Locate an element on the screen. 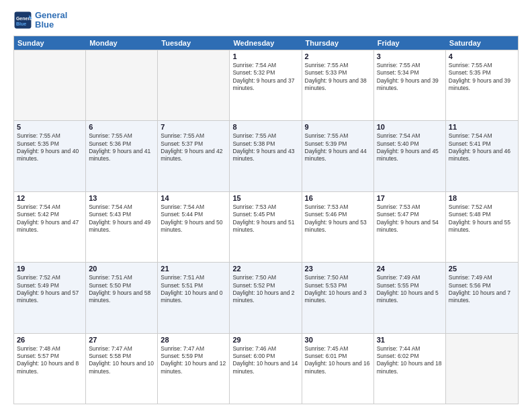 Image resolution: width=532 pixels, height=411 pixels. day-number: 12 is located at coordinates (50, 198).